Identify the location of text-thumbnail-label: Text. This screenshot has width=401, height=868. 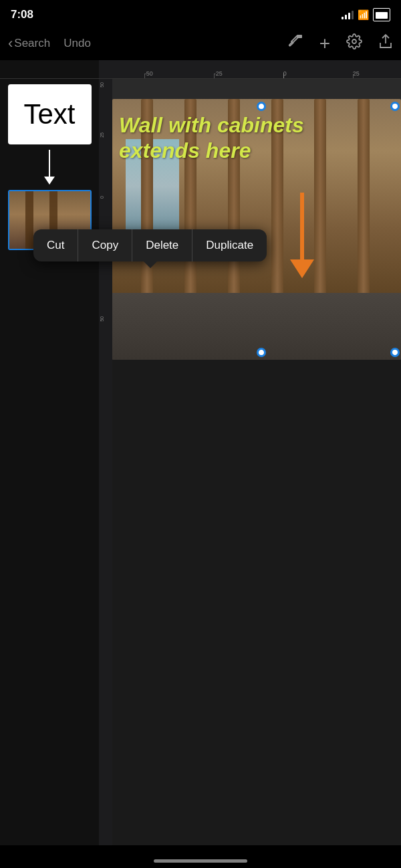
(49, 114).